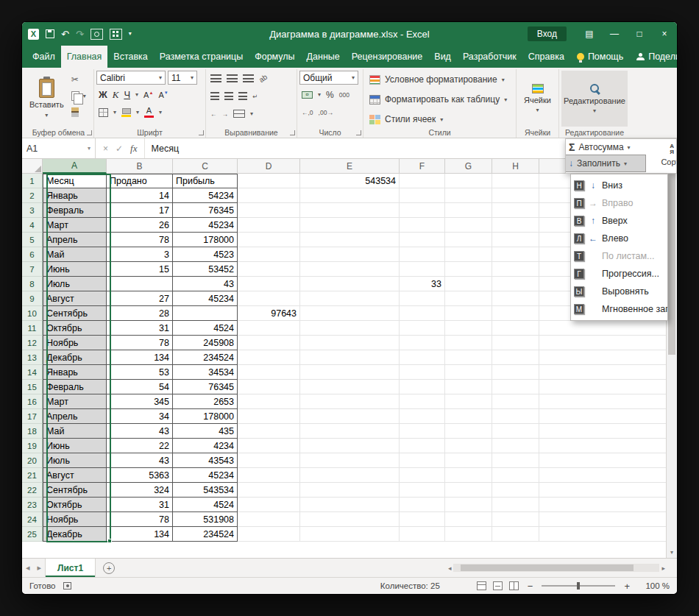 This screenshot has height=616, width=699. I want to click on tab-Разметка страницы: Разметка страницы, so click(202, 57).